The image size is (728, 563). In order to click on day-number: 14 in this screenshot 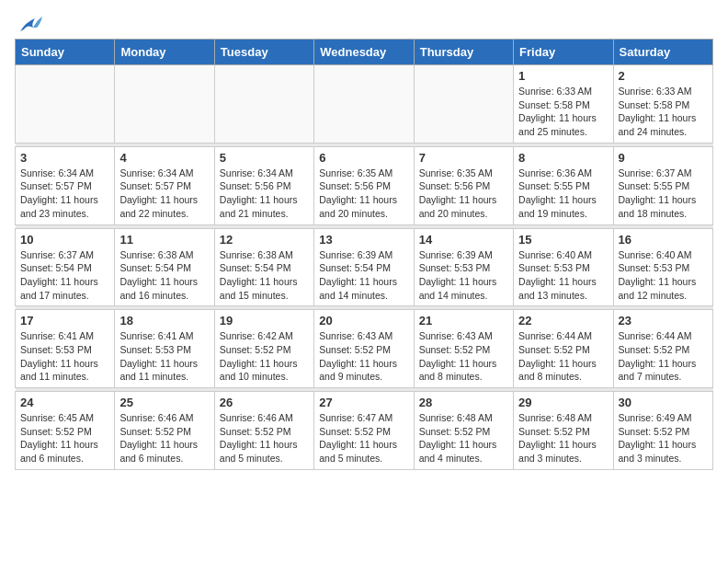, I will do `click(463, 239)`.